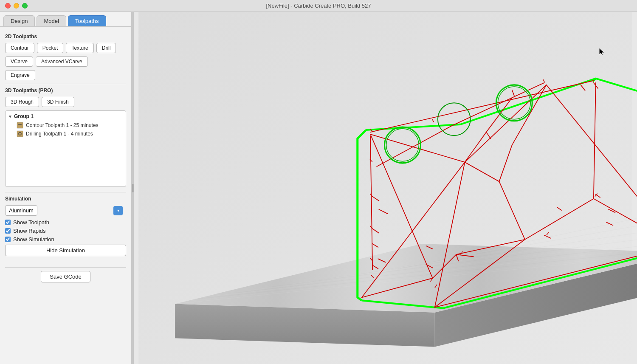 The width and height of the screenshot is (637, 364). Describe the element at coordinates (20, 48) in the screenshot. I see `contour-button: Contour` at that location.